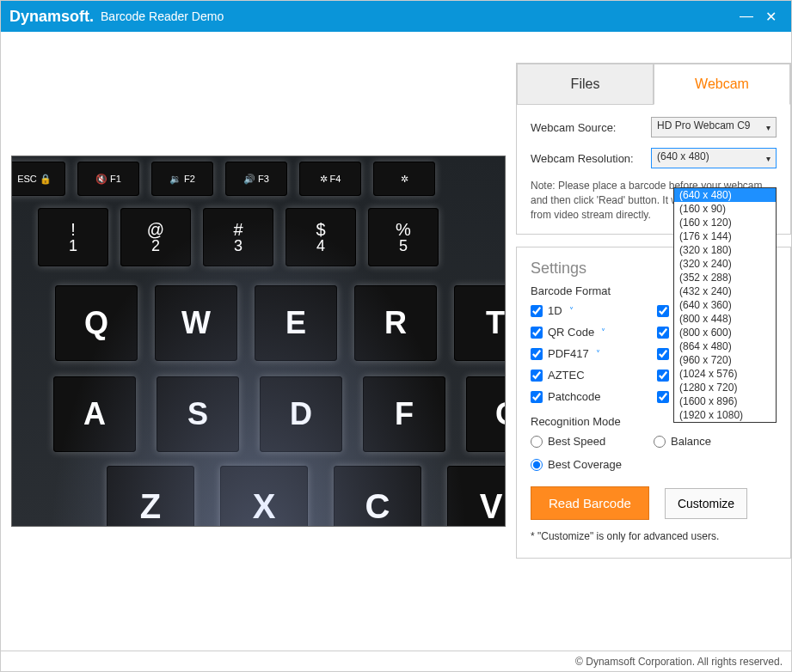  What do you see at coordinates (725, 388) in the screenshot?
I see `resolution-option: (1280 x 720)` at bounding box center [725, 388].